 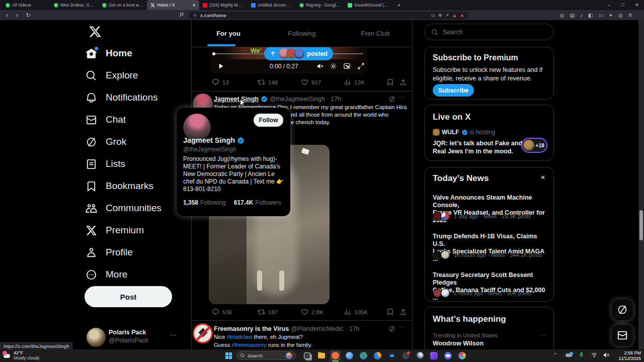 What do you see at coordinates (74, 5) in the screenshot?
I see `browser-tab: Wee Drakos, Get on a boot ah ha` at bounding box center [74, 5].